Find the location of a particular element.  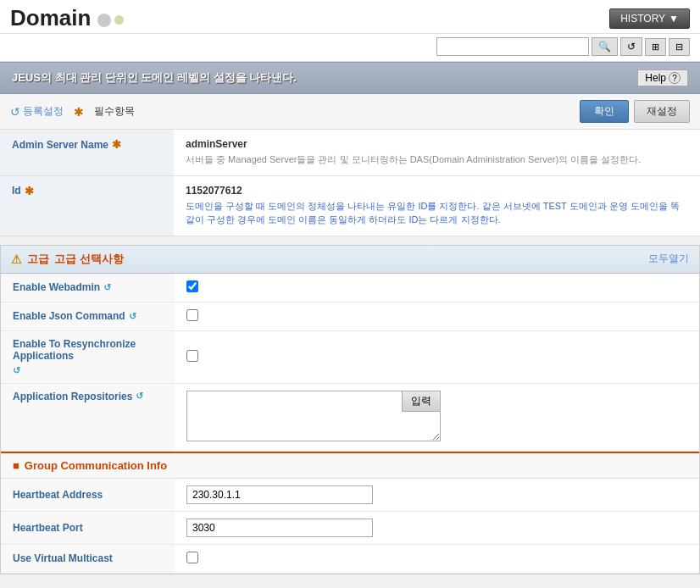

history-arrow-icon: ▼ is located at coordinates (674, 19).